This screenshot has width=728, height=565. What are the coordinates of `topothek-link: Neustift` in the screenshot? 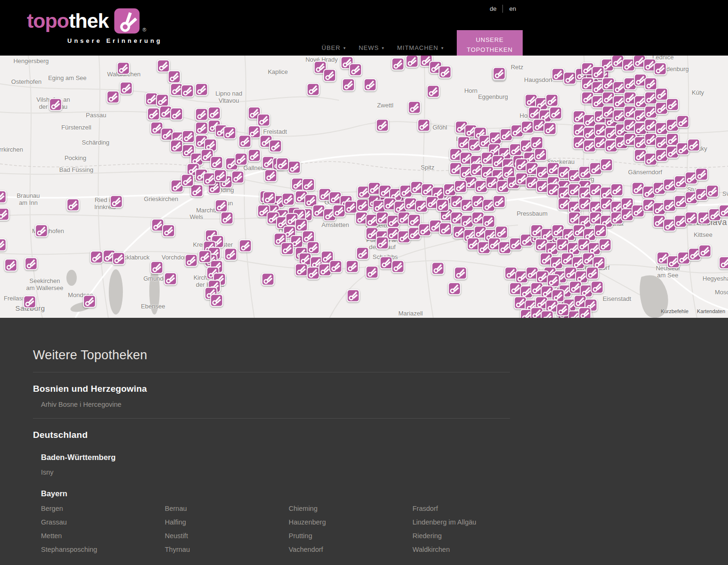 It's located at (176, 536).